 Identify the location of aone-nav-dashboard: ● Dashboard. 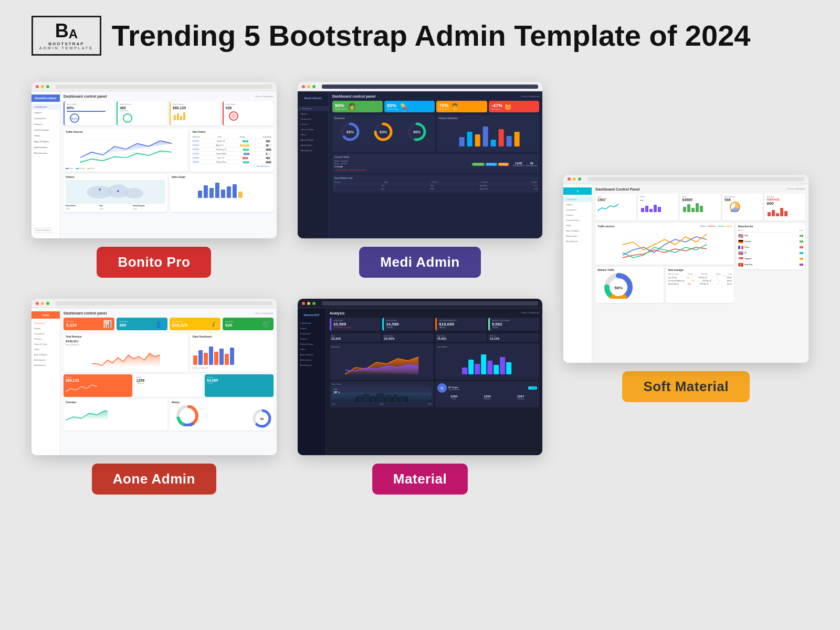
(46, 323).